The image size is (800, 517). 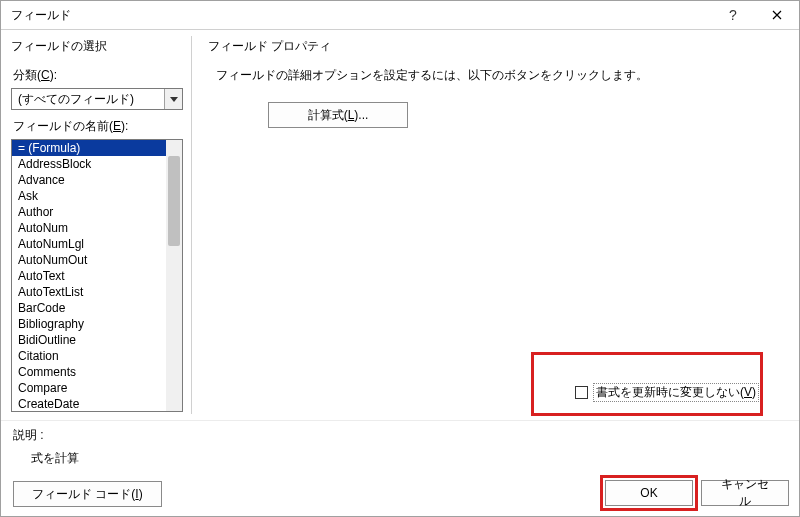 I want to click on list-item: Author, so click(x=89, y=212).